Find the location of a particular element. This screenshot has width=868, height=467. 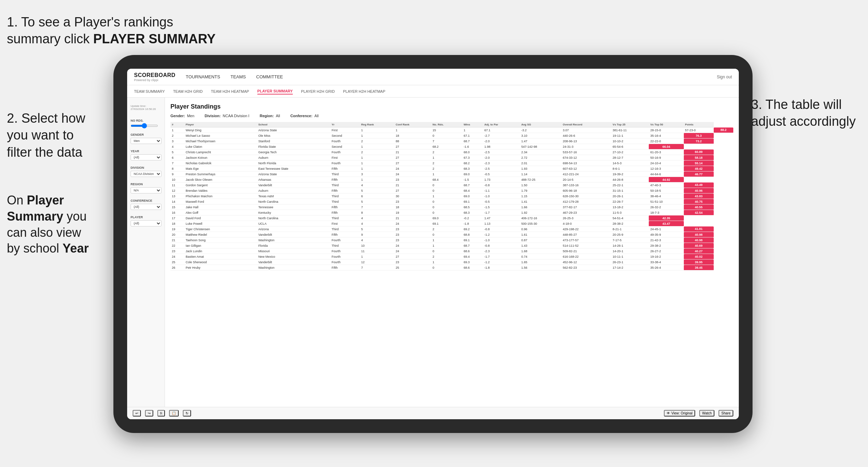

copy-btn: ⎘ is located at coordinates (161, 413).